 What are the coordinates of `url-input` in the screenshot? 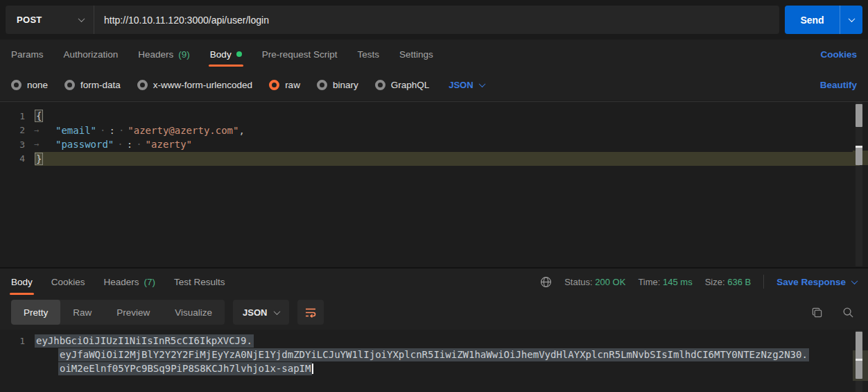 It's located at (437, 19).